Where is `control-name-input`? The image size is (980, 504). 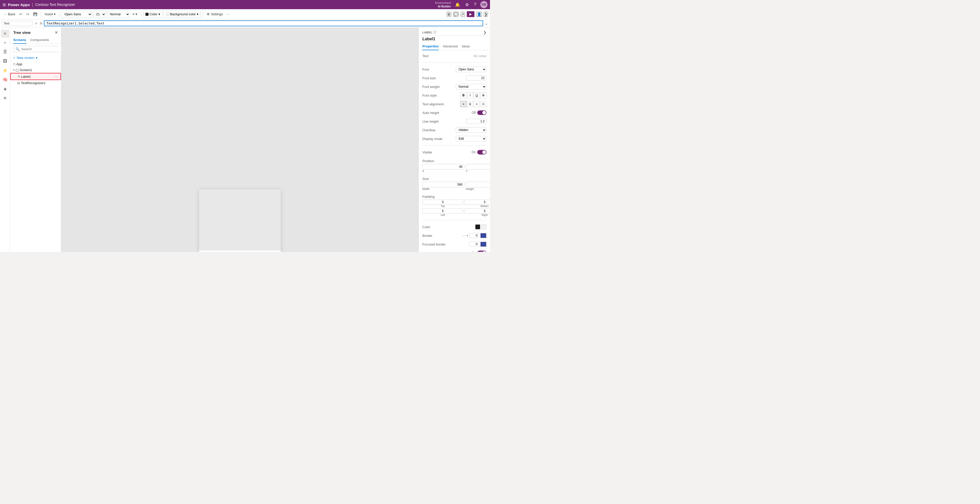 control-name-input is located at coordinates (18, 24).